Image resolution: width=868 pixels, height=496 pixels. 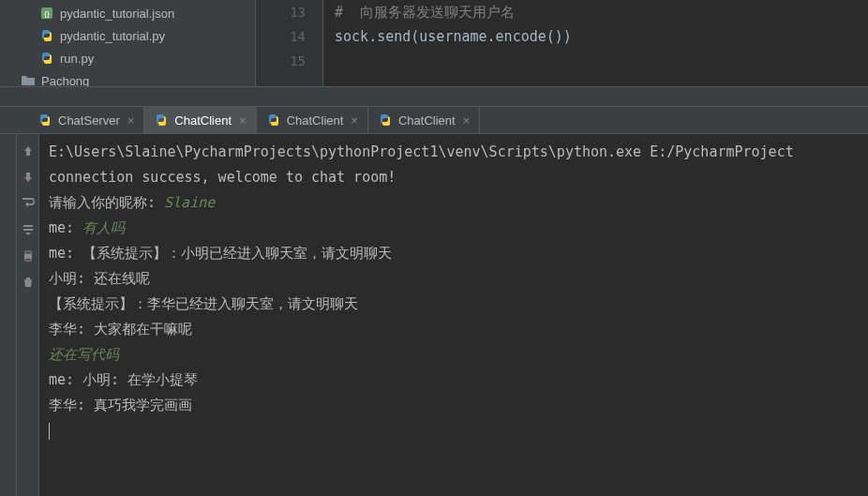 I want to click on code-editor: 13 14 15 # 向服务器发送聊天用户名 sock.send(usernam…, so click(x=562, y=43).